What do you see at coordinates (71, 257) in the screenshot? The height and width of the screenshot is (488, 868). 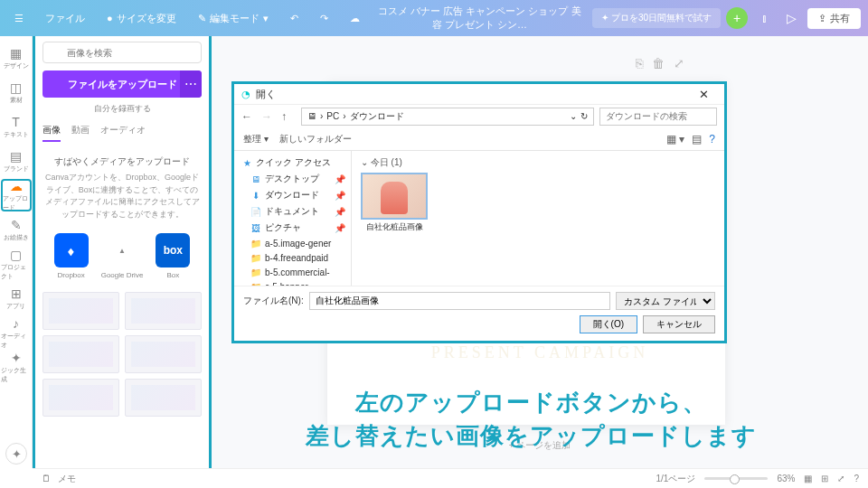 I see `dropbox-connect: ⬧Dropbox` at bounding box center [71, 257].